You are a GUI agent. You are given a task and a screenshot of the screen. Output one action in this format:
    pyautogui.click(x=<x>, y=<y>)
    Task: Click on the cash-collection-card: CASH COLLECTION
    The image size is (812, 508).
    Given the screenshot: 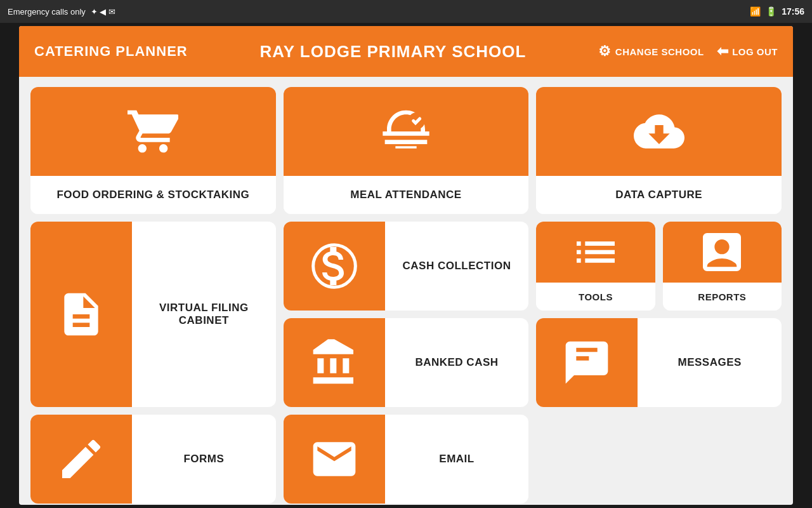 What is the action you would take?
    pyautogui.click(x=406, y=266)
    